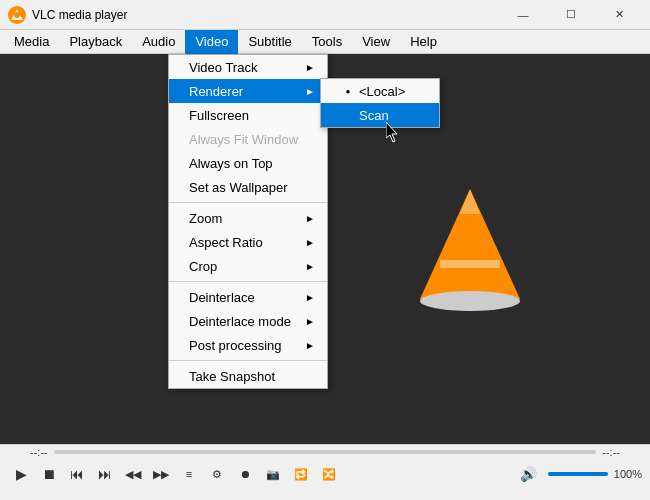 The height and width of the screenshot is (500, 650). I want to click on close-button: ✕, so click(619, 15).